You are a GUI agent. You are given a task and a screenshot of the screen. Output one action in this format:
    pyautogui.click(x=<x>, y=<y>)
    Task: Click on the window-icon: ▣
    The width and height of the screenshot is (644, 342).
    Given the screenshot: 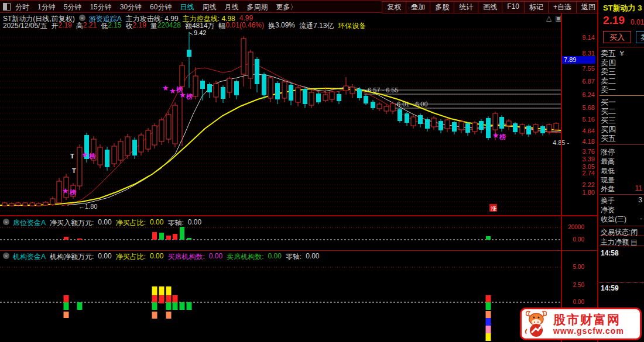 What is the action you would take?
    pyautogui.click(x=560, y=18)
    